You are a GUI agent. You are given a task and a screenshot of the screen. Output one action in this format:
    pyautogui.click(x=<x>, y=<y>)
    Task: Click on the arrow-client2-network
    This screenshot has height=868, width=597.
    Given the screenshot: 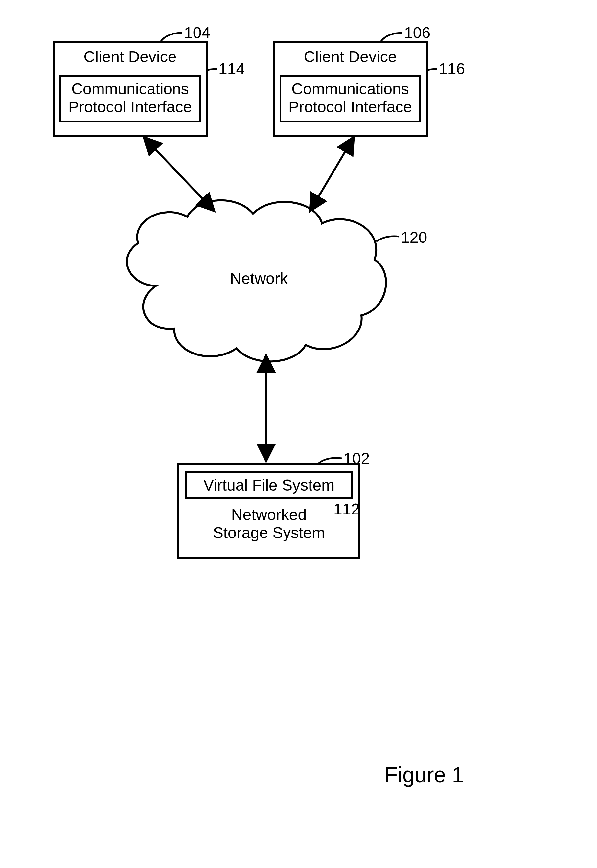 What is the action you would take?
    pyautogui.click(x=332, y=174)
    